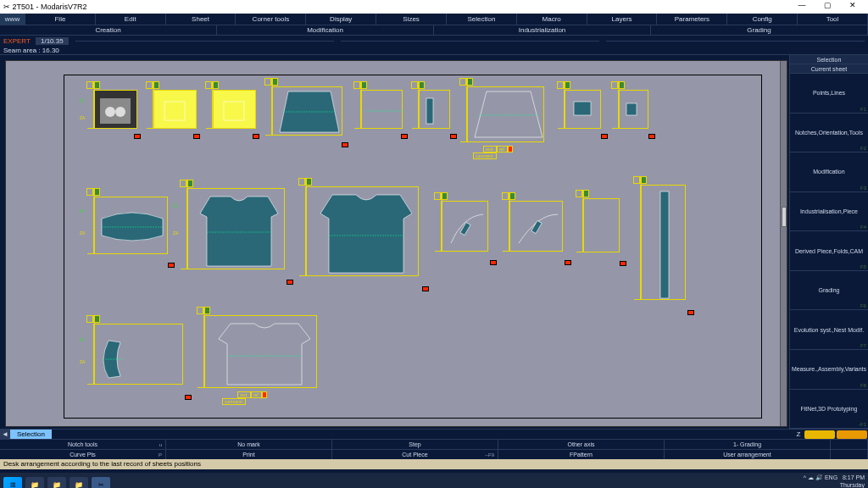  I want to click on menu-file: File, so click(61, 19).